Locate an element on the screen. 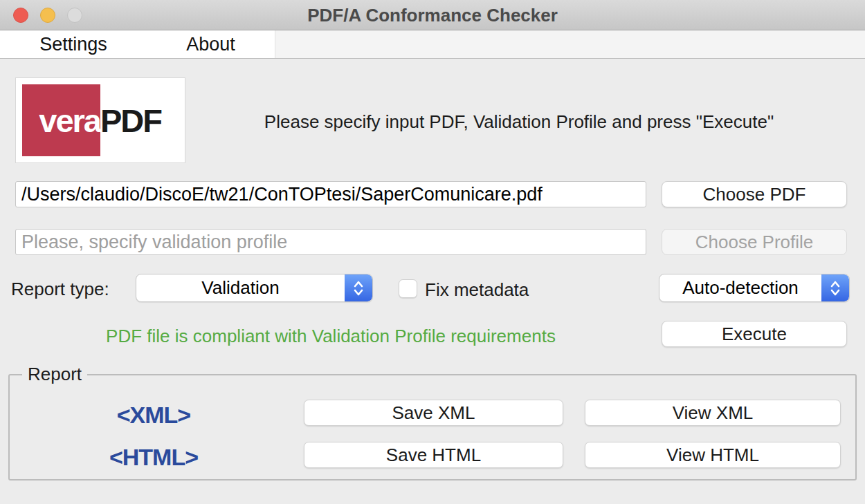 The width and height of the screenshot is (865, 504). choose-pdf-button: Choose PDF is located at coordinates (754, 194).